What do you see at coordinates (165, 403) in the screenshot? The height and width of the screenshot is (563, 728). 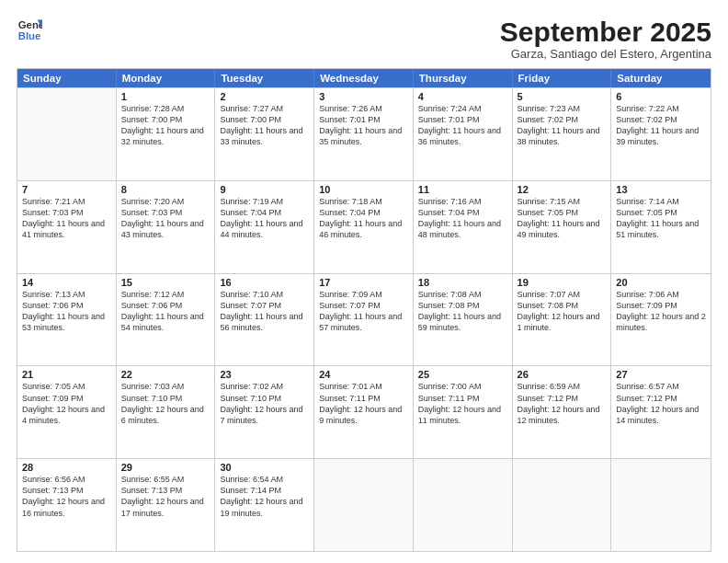 I see `cell-sun-info: Sunrise: 7:03 AMSunset: 7:10 PMDaylight:…` at bounding box center [165, 403].